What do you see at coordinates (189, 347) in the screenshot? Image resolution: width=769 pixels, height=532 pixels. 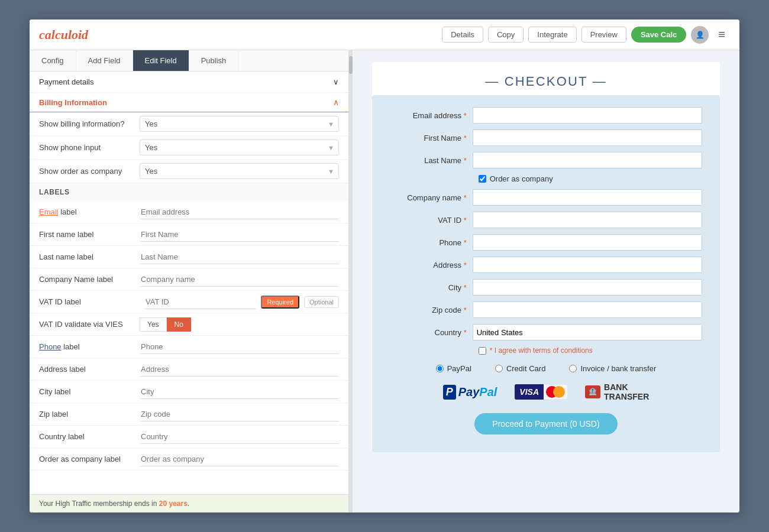 I see `phone-label-row: Phone label` at bounding box center [189, 347].